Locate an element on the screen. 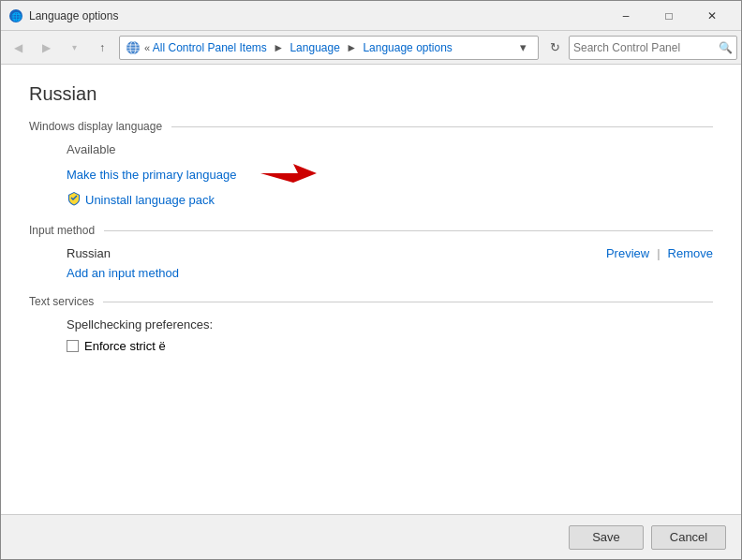 This screenshot has height=560, width=742. red-arrow-indicator is located at coordinates (284, 174).